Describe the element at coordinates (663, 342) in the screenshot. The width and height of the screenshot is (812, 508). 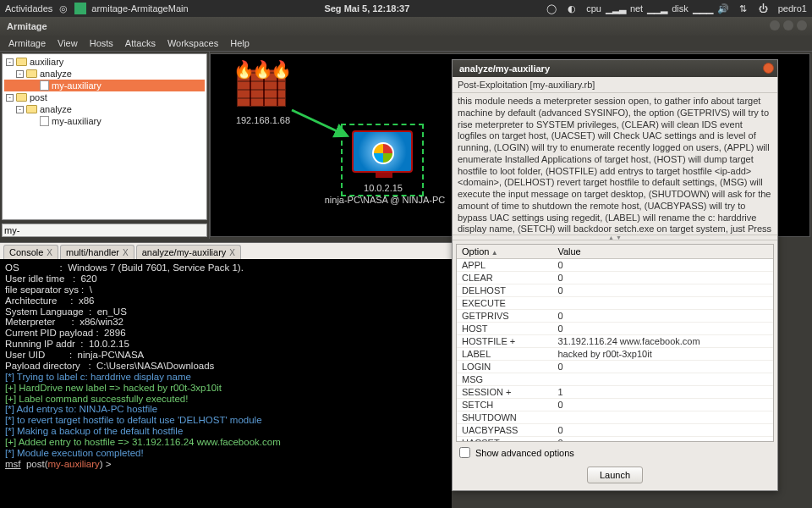
I see `option-value: 31.192.116.24 www.facebook.com` at that location.